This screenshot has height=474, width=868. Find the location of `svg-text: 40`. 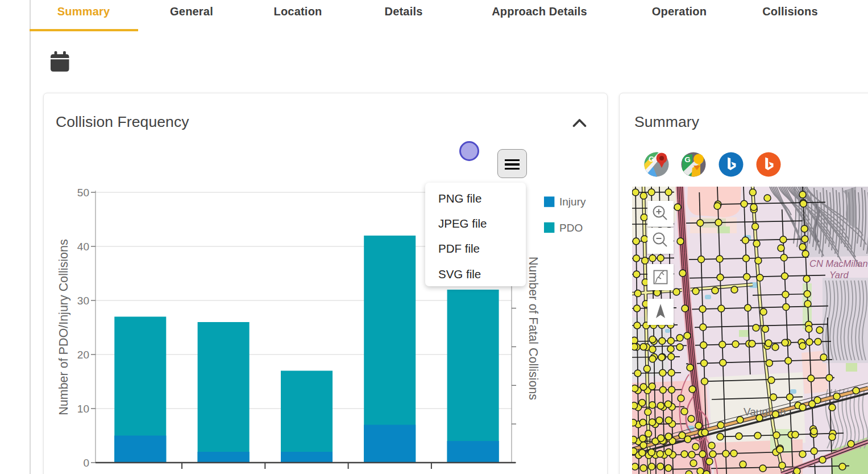

svg-text: 40 is located at coordinates (83, 247).